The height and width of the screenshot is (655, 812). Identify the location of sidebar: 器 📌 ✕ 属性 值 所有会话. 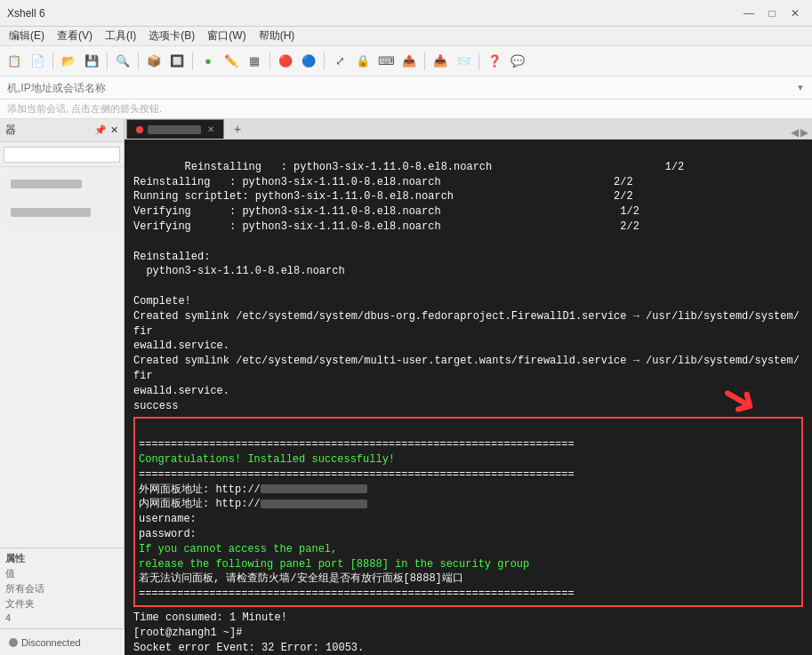
(62, 373).